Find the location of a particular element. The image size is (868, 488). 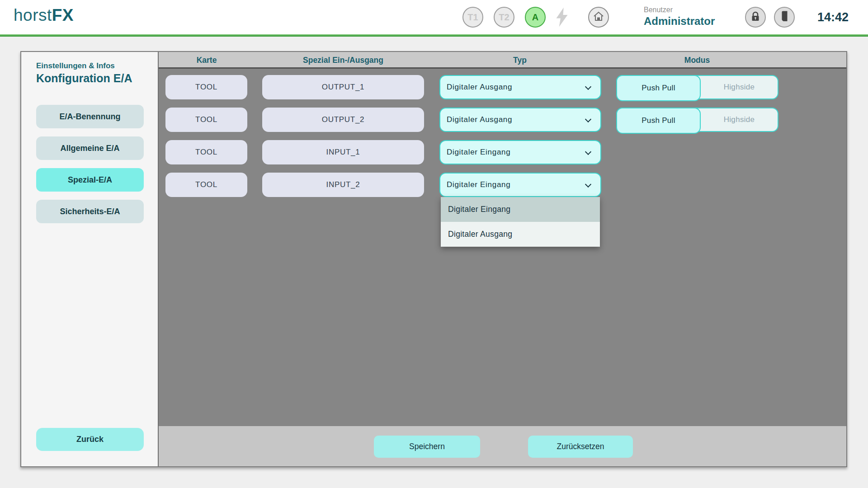

table-row: TOOL INPUT_2 Digitaler Eingang Digitaler… is located at coordinates (503, 185).